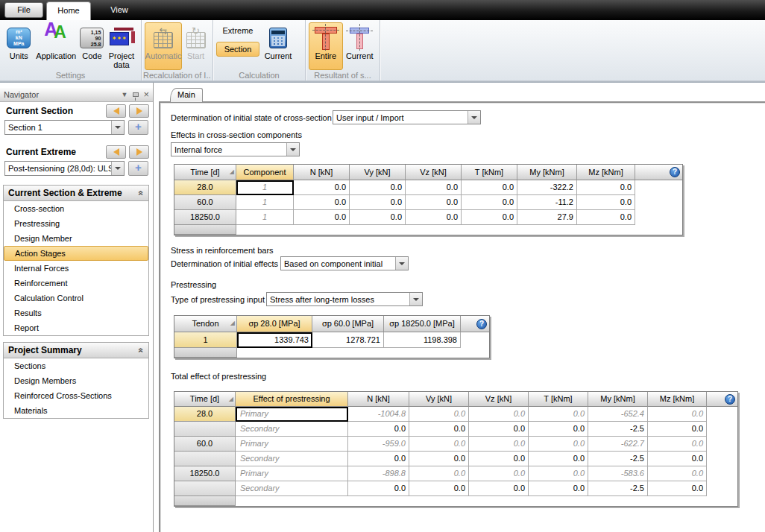 The image size is (765, 532). Describe the element at coordinates (76, 350) in the screenshot. I see `group-header-project-summary: Project Summary «` at that location.